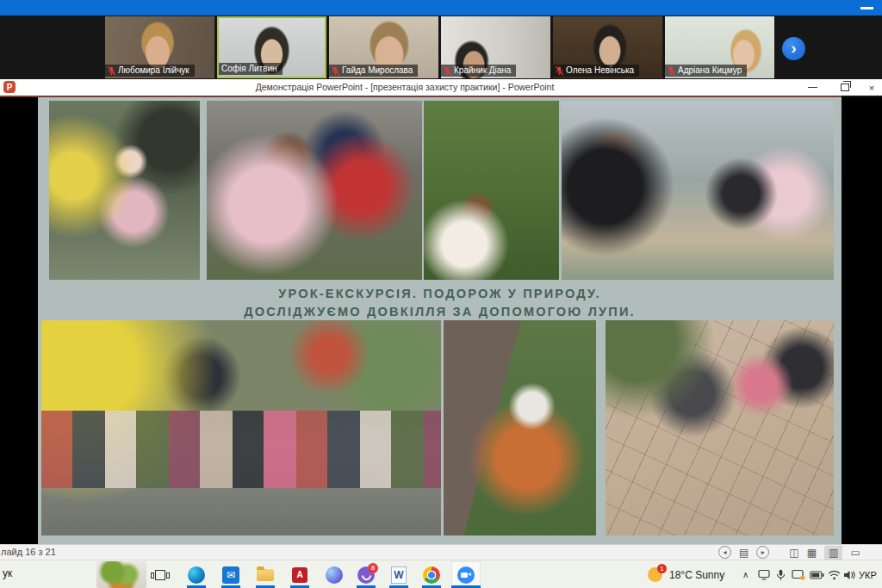 The width and height of the screenshot is (882, 588). I want to click on search-highlight-image, so click(121, 575).